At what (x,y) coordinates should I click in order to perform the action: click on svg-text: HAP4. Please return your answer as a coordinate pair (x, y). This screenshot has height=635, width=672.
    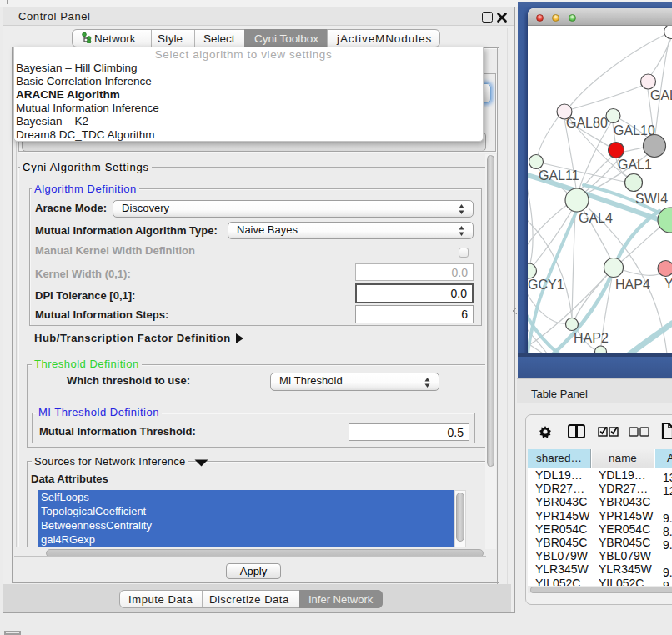
    Looking at the image, I should click on (633, 285).